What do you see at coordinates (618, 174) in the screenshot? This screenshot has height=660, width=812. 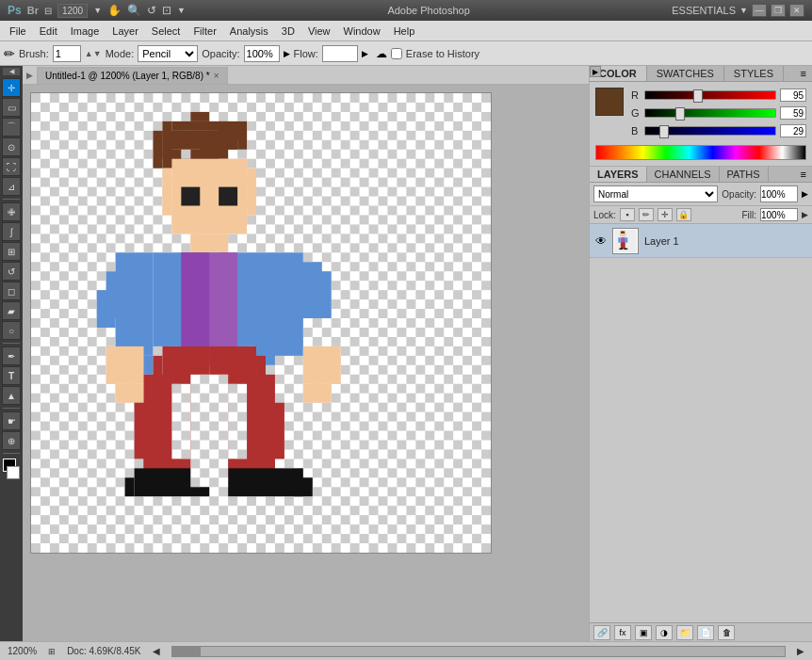 I see `tab-layers: LAYERS` at bounding box center [618, 174].